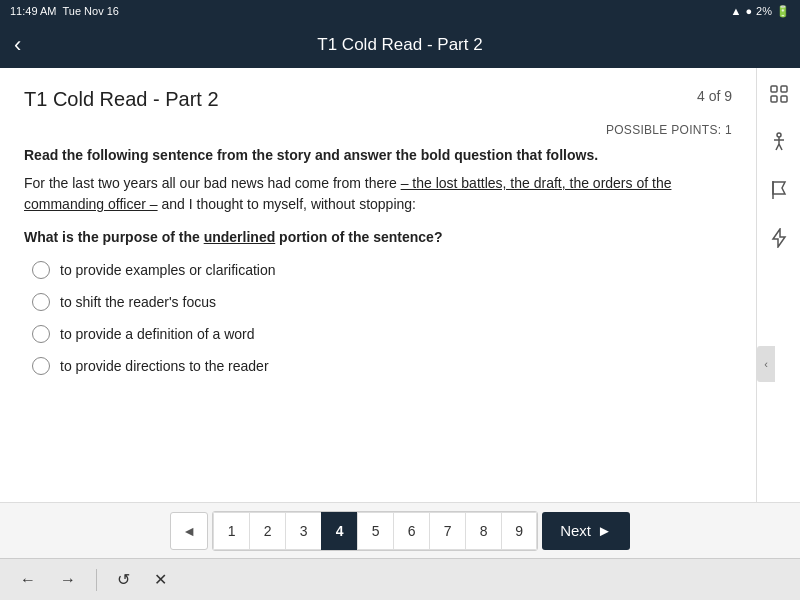 This screenshot has height=600, width=800. I want to click on toolbar-back-button: ←, so click(28, 580).